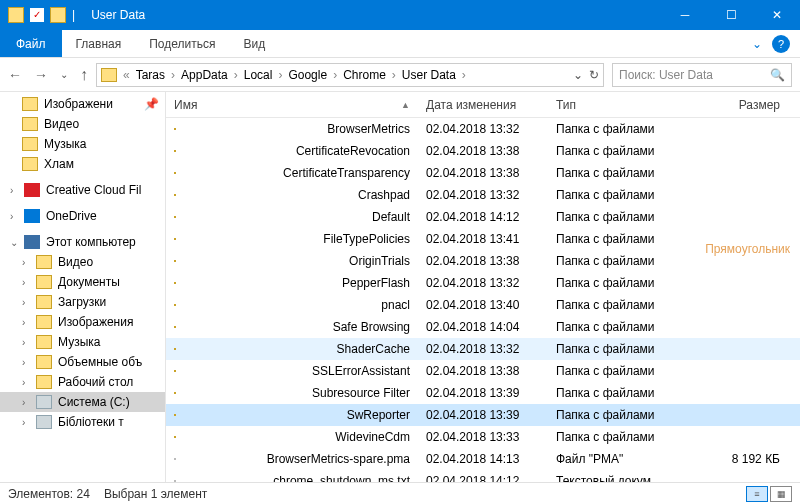 Image resolution: width=800 pixels, height=504 pixels. Describe the element at coordinates (702, 75) in the screenshot. I see `search-input: Поиск: User Data 🔍` at that location.